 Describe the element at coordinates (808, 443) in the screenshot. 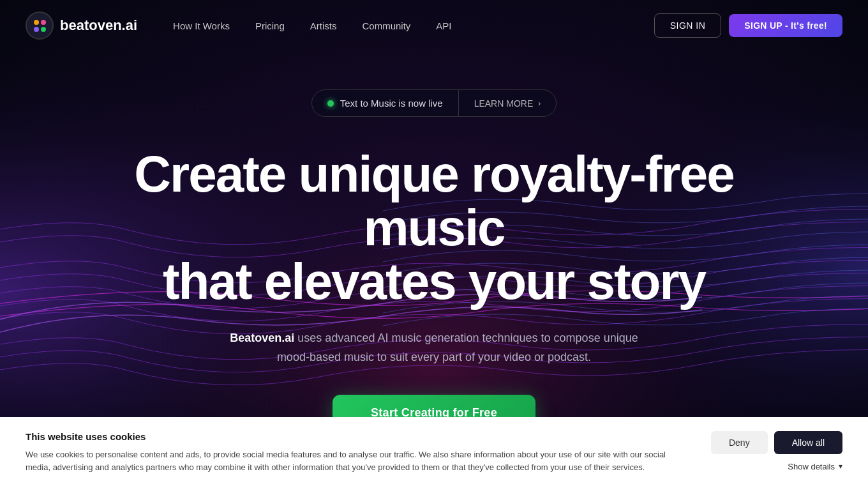

I see `allow-button: Allow all` at that location.